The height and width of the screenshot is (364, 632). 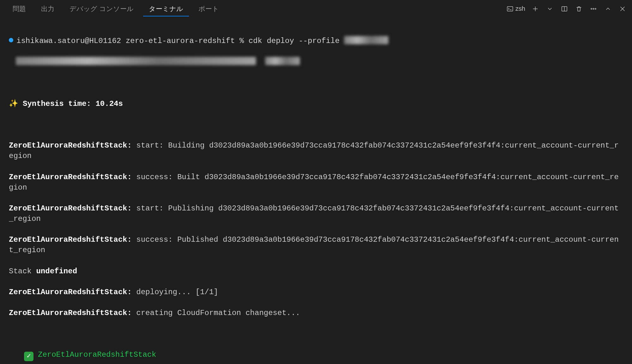 What do you see at coordinates (22, 271) in the screenshot?
I see `stack-undef-pre: Stack` at bounding box center [22, 271].